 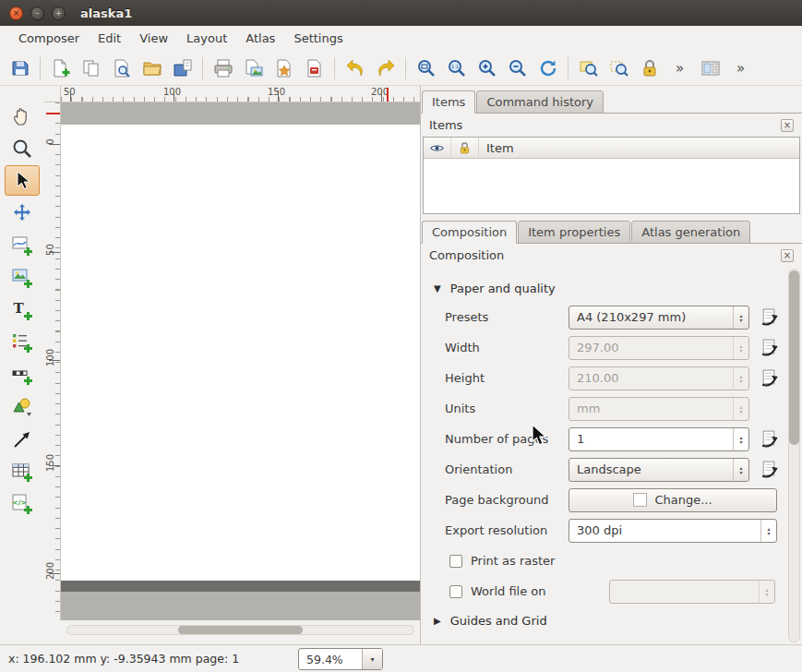 I want to click on world-file-label: World file on, so click(x=509, y=591).